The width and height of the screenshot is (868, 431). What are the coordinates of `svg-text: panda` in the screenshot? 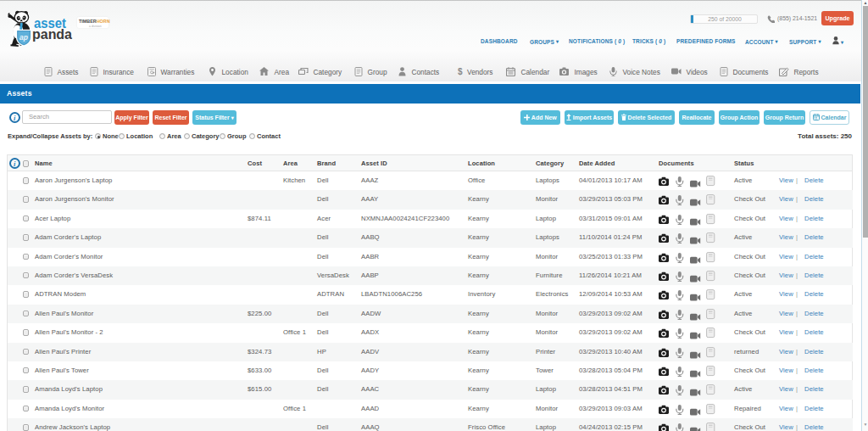 It's located at (53, 34).